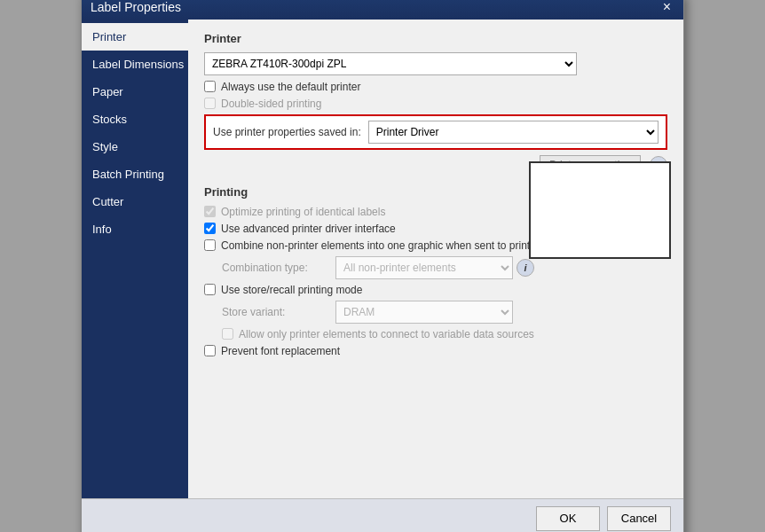 The height and width of the screenshot is (532, 765). I want to click on printer-section: ZEBRA ZT410R-300dpi ZPL Always use the d…, so click(436, 113).